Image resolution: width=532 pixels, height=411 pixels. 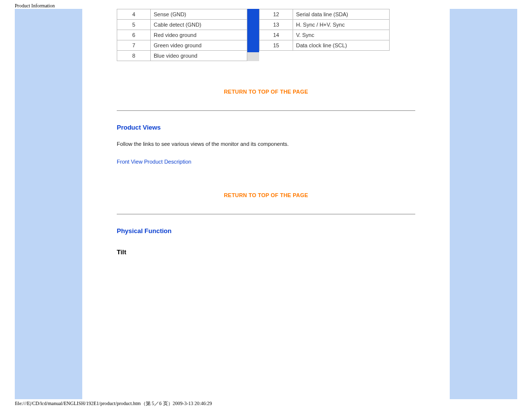 I want to click on table-row: 7Green video ground, so click(x=182, y=45).